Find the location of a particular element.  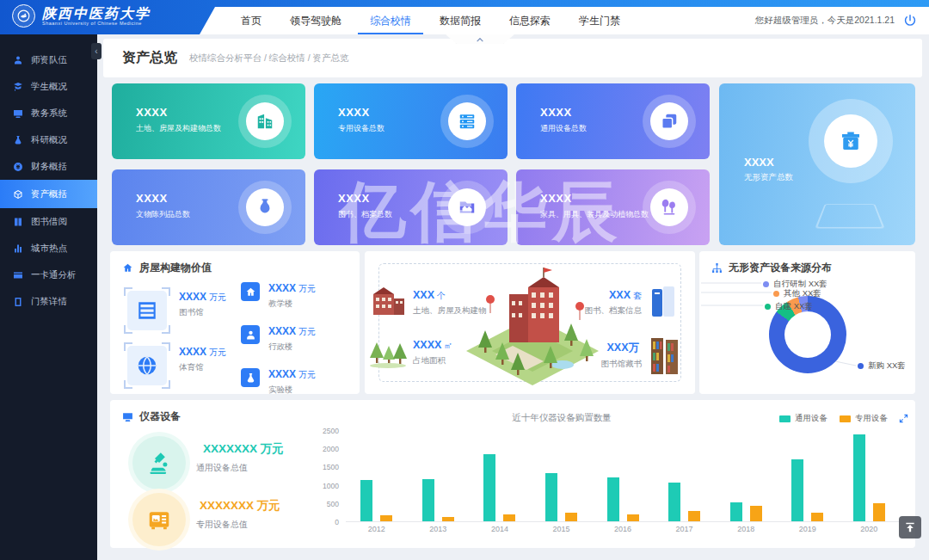

panel-title-row: 无形资产设备来源分布 is located at coordinates (772, 268).